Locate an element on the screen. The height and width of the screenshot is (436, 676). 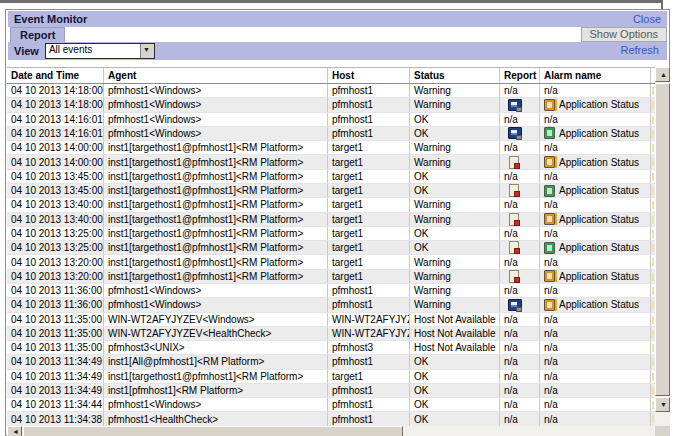
column-header-status: Status is located at coordinates (455, 76).